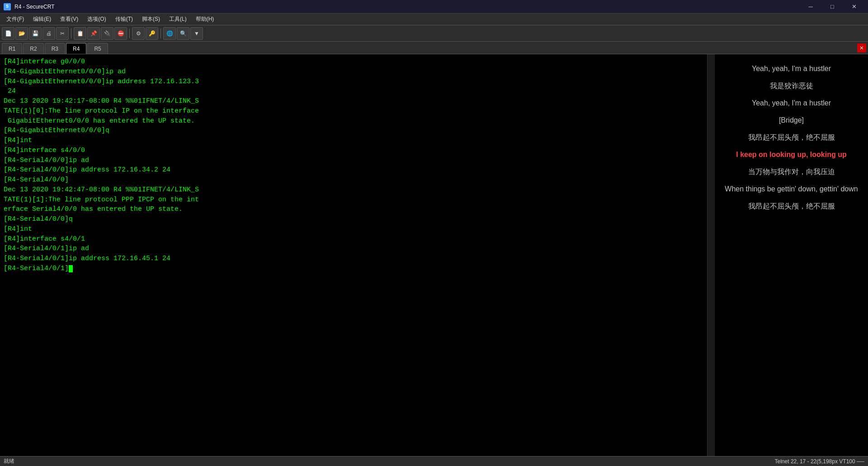  I want to click on terminal-line: [R4-Serial4/0/1]ip ad, so click(354, 249).